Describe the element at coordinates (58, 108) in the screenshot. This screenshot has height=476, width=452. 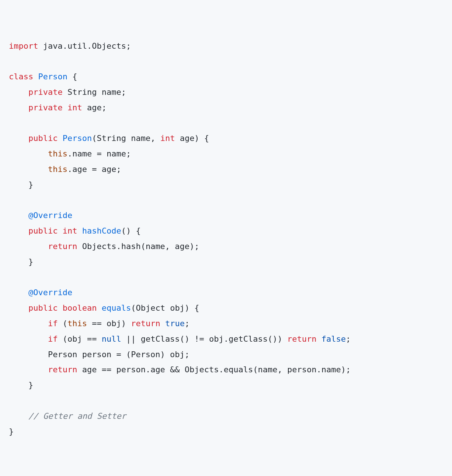
I see `code-line: private int age;` at that location.